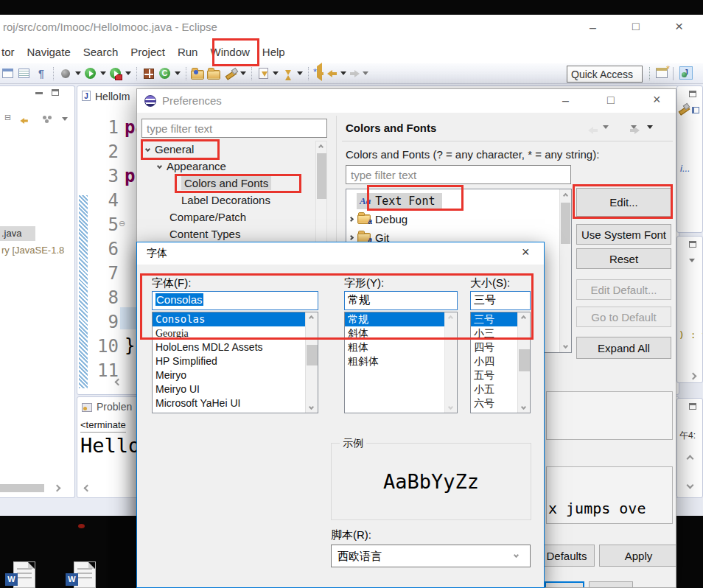 This screenshot has width=703, height=588. I want to click on script-select: 西欧语言, so click(430, 556).